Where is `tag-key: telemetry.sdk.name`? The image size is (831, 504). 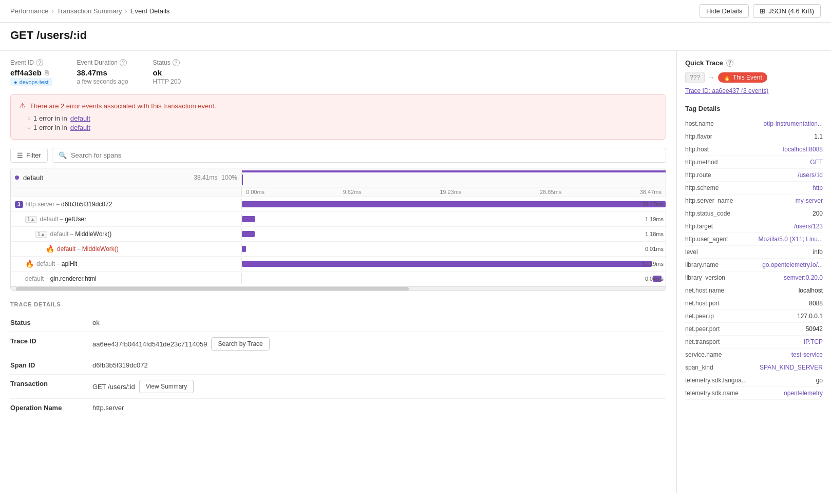
tag-key: telemetry.sdk.name is located at coordinates (712, 393).